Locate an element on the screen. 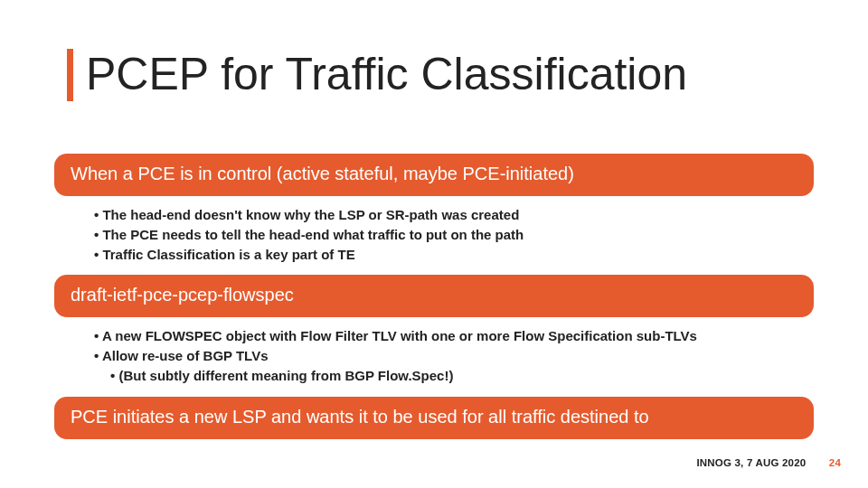  section-bullets-0: The head-end doesn't know why the LSP or… is located at coordinates (439, 235).